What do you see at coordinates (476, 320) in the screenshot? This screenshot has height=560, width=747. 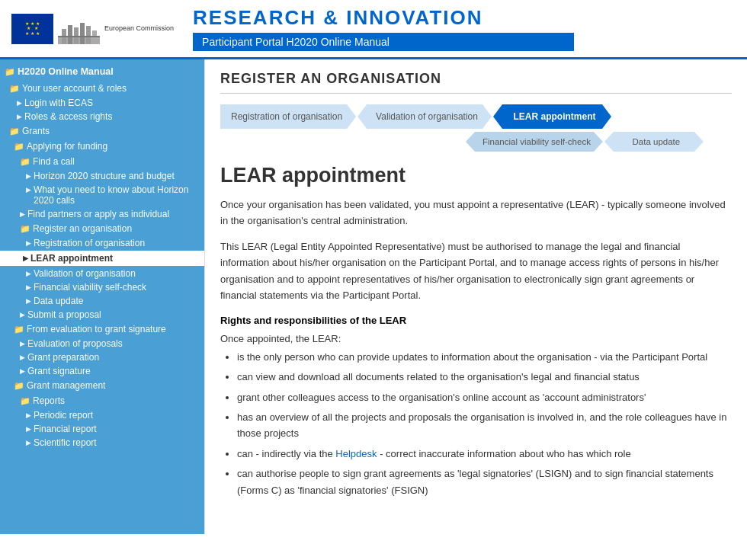 I see `rights-heading: Rights and responsibilities of the LEAR` at bounding box center [476, 320].